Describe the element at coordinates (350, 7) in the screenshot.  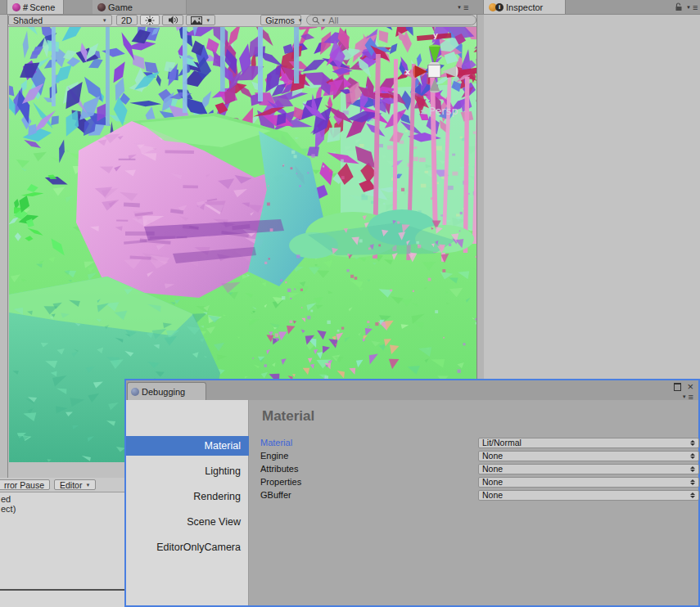
I see `top-tabbar: # Scene Game ▼ ≡ i Inspector ▼ ≡` at that location.